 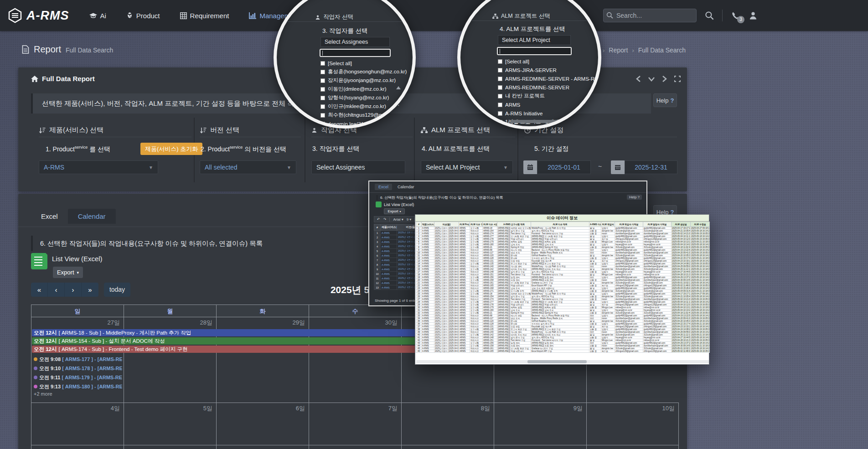 What do you see at coordinates (633, 424) in the screenshot?
I see `calendar-day-cell: 10일` at bounding box center [633, 424].